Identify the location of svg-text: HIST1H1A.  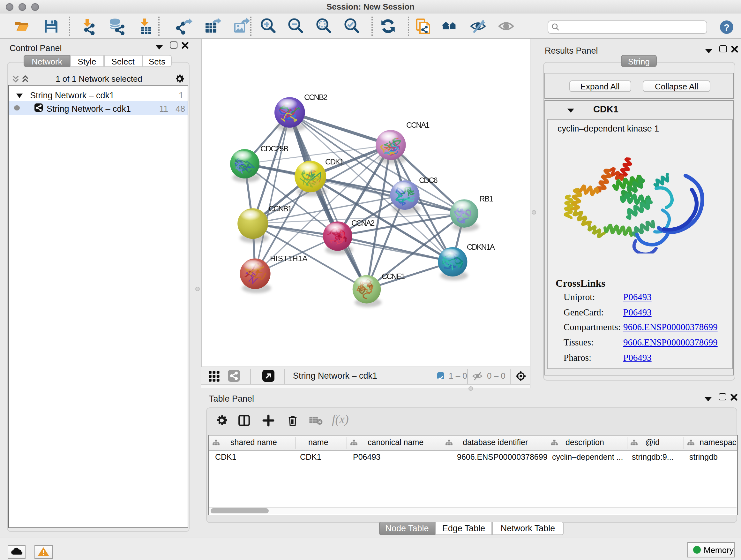
(289, 258).